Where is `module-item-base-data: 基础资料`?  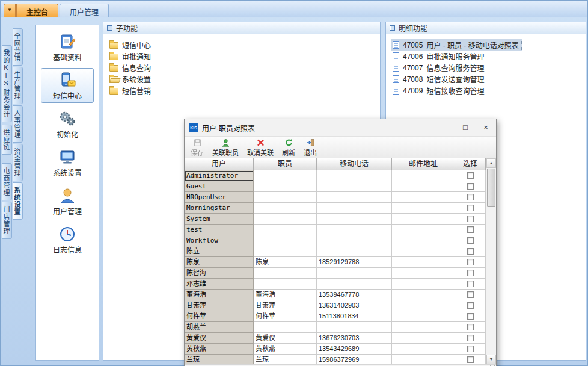 module-item-base-data: 基础资料 is located at coordinates (67, 47).